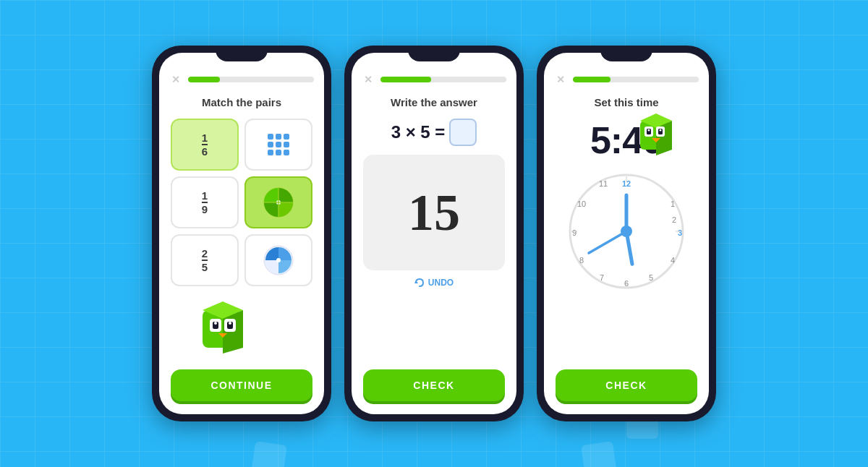  What do you see at coordinates (205, 145) in the screenshot?
I see `fraction-1-6: 1 6` at bounding box center [205, 145].